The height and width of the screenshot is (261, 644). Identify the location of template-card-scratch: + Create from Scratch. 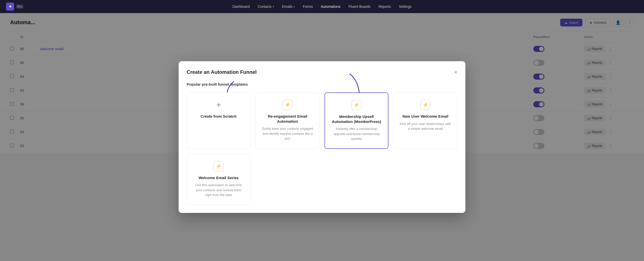
(219, 121).